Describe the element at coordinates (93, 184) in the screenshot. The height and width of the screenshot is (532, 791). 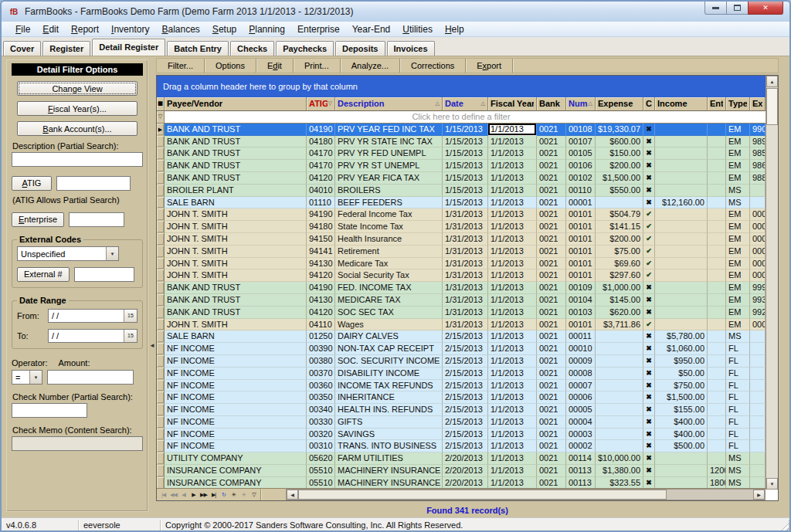
I see `atig-input` at that location.